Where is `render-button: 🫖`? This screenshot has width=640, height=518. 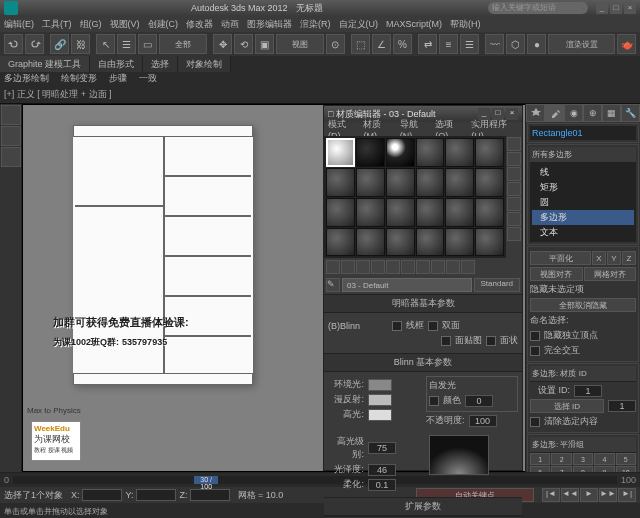
render-button: 🫖 is located at coordinates (626, 44).